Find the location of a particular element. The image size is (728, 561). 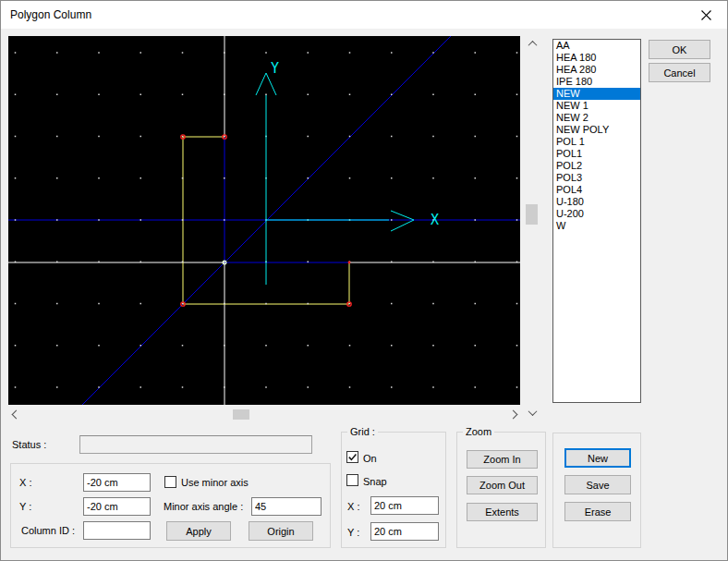

save-button: Save is located at coordinates (598, 484).